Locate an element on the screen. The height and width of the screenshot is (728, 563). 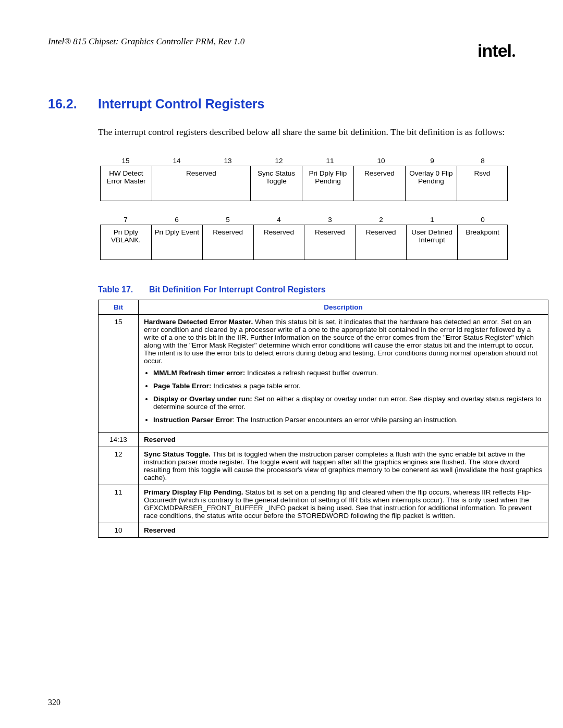
bit-header: 7 is located at coordinates (126, 220).